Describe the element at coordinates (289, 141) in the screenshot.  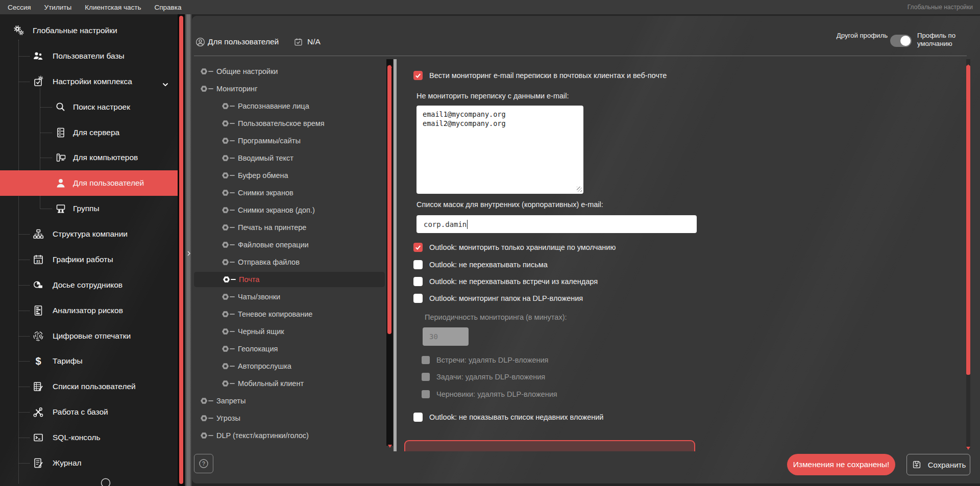
I see `tree-item-programs-sites: Программы/сайты` at that location.